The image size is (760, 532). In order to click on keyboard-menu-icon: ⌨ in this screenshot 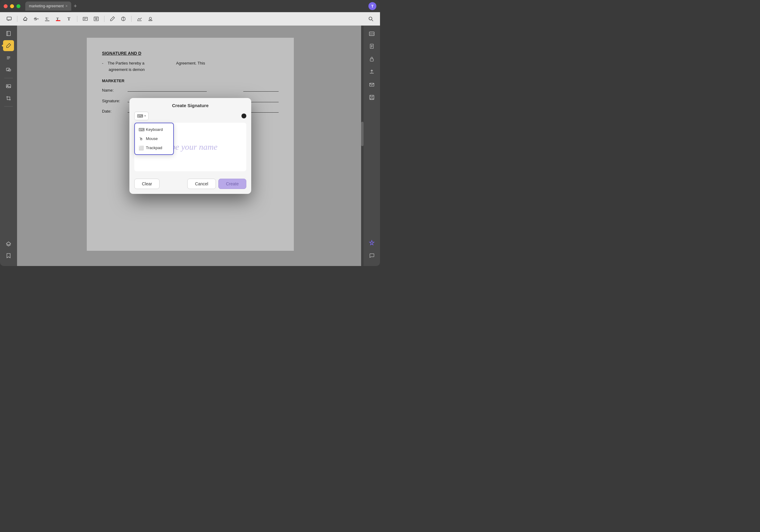, I will do `click(141, 130)`.